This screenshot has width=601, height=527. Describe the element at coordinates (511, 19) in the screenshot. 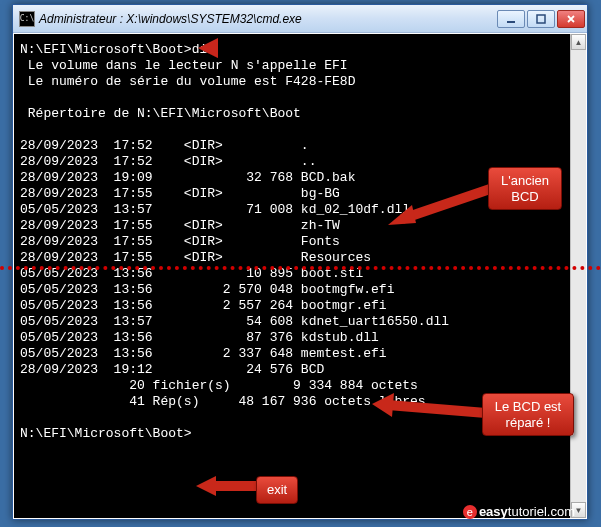

I see `minimize-button` at that location.